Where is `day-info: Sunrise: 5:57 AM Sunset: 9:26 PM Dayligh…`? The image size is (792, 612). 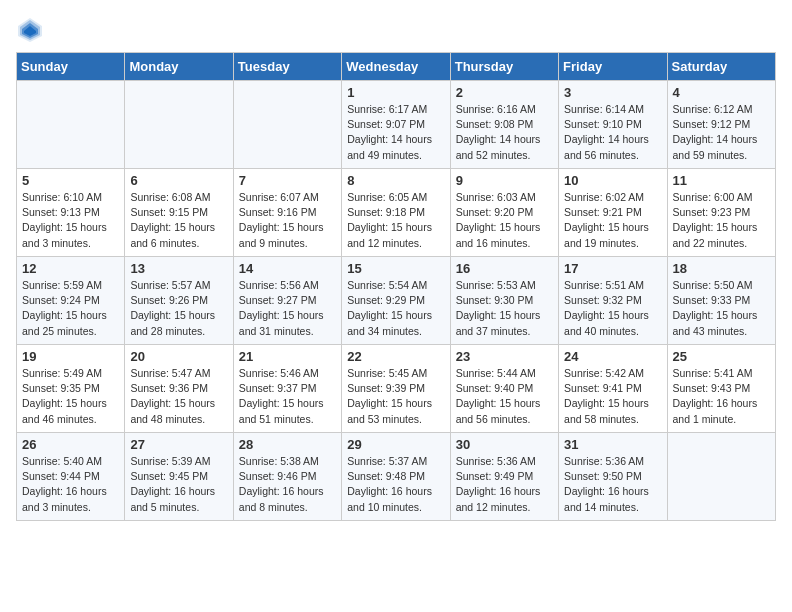 day-info: Sunrise: 5:57 AM Sunset: 9:26 PM Dayligh… is located at coordinates (178, 308).